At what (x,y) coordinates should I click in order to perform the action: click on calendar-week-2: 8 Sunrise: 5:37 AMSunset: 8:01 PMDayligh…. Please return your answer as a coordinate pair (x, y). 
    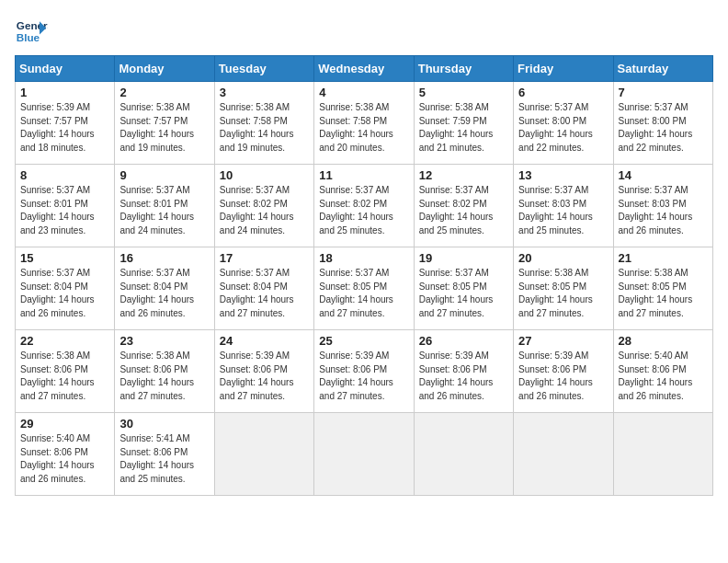
    Looking at the image, I should click on (364, 206).